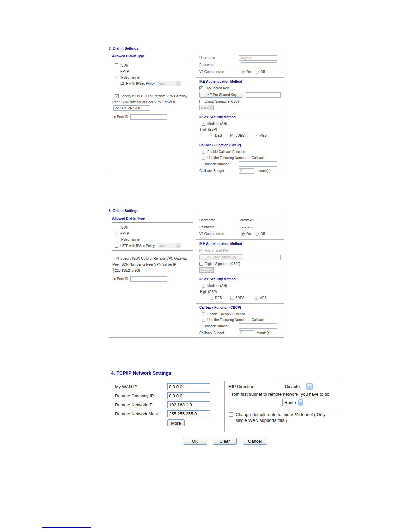 This screenshot has height=532, width=411. I want to click on isdn-row: ISDN, so click(152, 65).